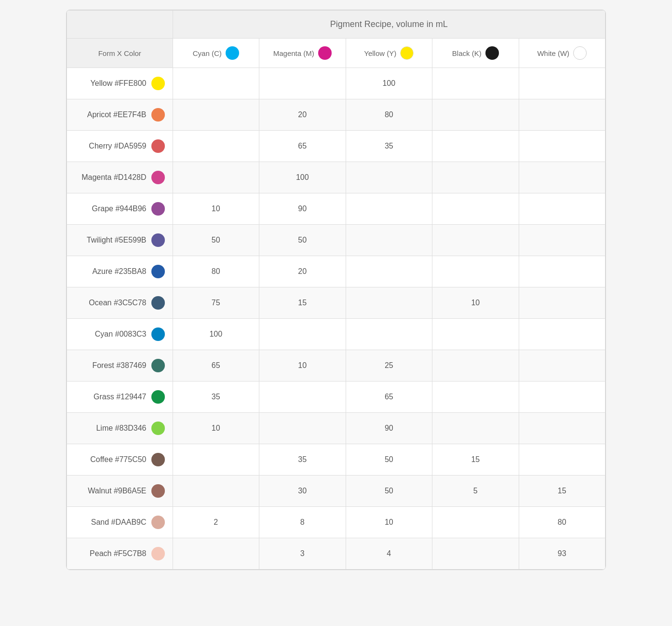 Image resolution: width=672 pixels, height=626 pixels. What do you see at coordinates (120, 366) in the screenshot?
I see `color-label-cell: Forest #387469` at bounding box center [120, 366].